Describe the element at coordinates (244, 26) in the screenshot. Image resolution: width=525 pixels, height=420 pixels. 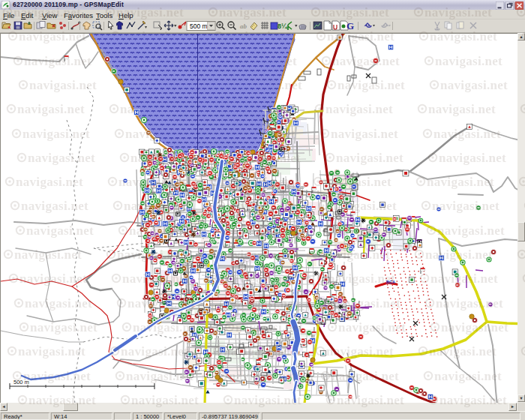
I see `svg-text: ab` at that location.